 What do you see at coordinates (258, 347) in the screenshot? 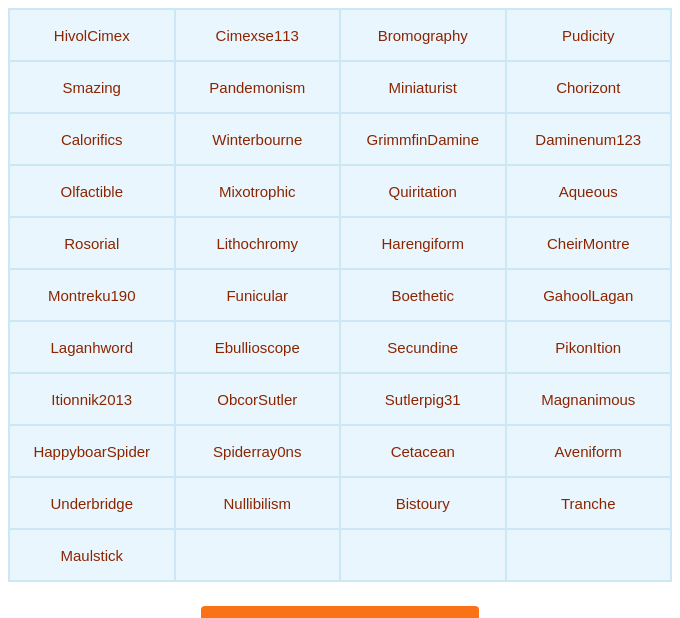
I see `grid-cell: Ebullioscope` at bounding box center [258, 347].